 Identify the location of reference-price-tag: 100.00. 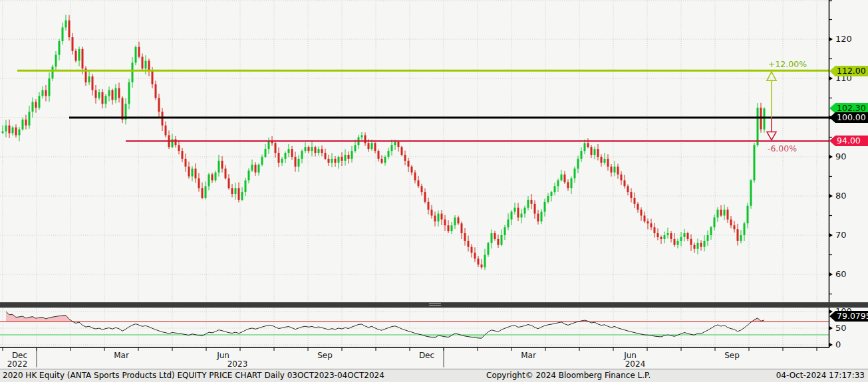
(849, 118).